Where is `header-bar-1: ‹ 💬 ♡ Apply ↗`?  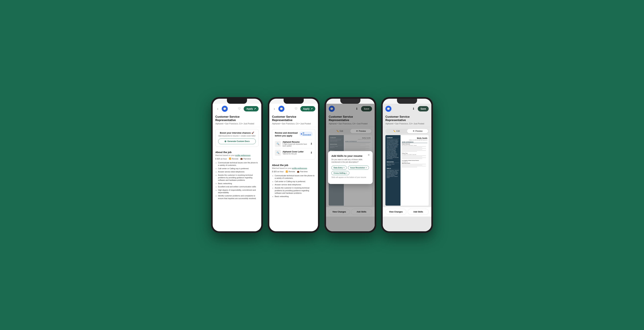
header-bar-1: ‹ 💬 ♡ Apply ↗ is located at coordinates (237, 109).